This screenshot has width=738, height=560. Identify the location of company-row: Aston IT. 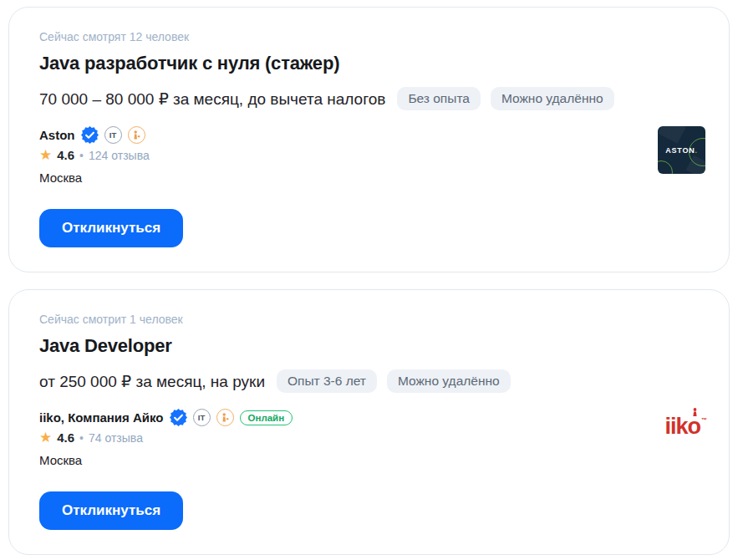
(369, 135).